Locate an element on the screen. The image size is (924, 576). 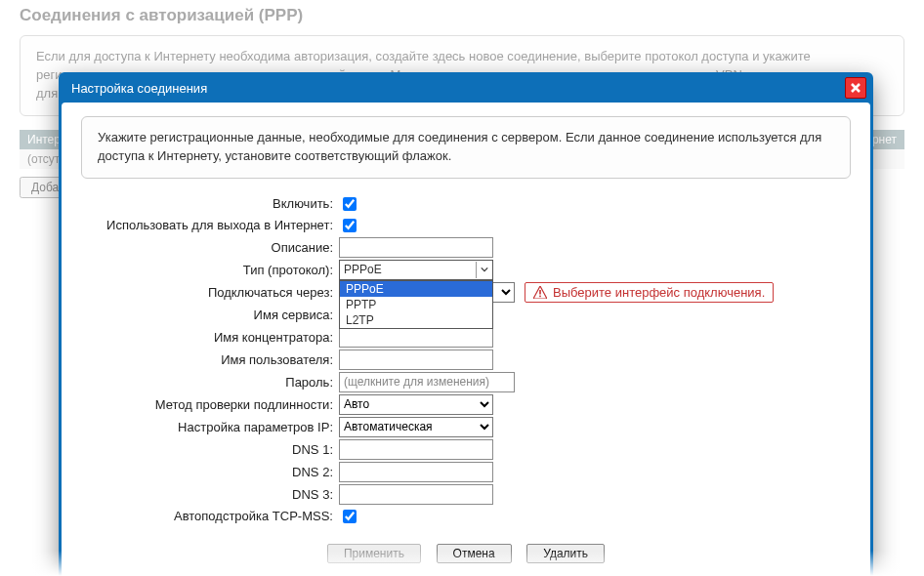
label-use-internet: Использовать для выхода в Интернет: is located at coordinates (210, 225).